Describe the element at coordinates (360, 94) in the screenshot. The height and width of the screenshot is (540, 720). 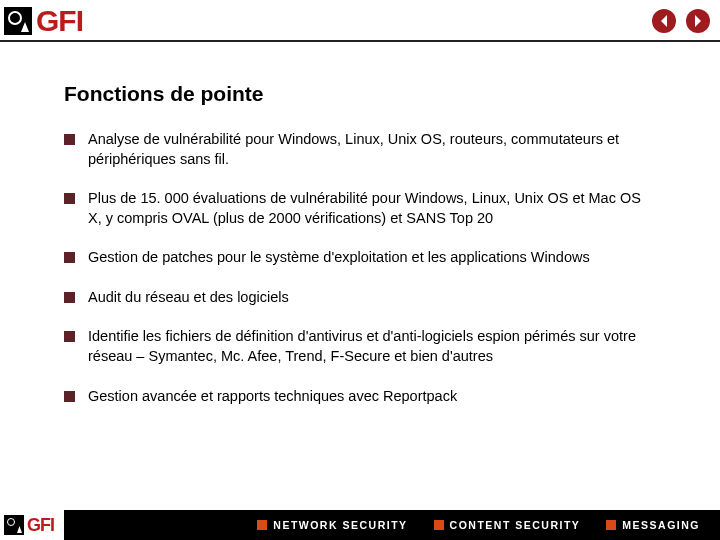
I see `slide-title: Fonctions de pointe` at that location.